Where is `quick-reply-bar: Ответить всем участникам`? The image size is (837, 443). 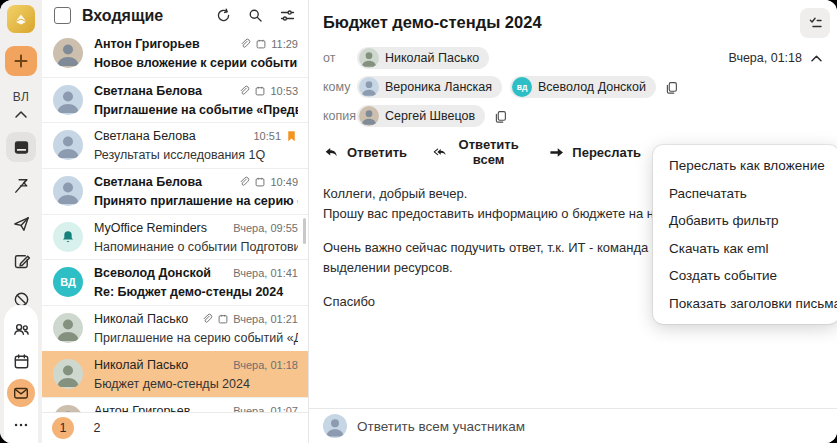 quick-reply-bar: Ответить всем участникам is located at coordinates (573, 426).